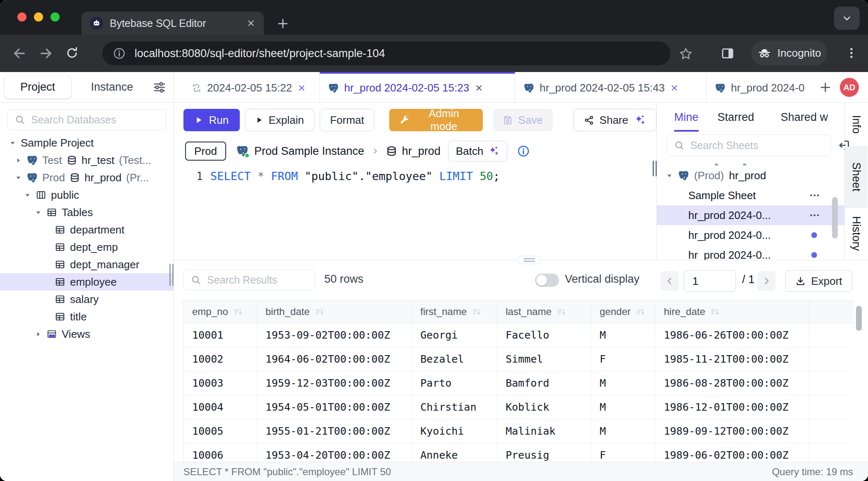  What do you see at coordinates (732, 359) in the screenshot?
I see `cell: 1985-11-21T00:00:00Z` at bounding box center [732, 359].